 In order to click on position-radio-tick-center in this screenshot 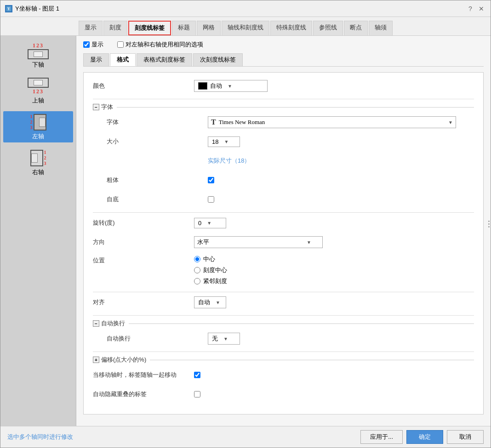, I will do `click(197, 270)`.